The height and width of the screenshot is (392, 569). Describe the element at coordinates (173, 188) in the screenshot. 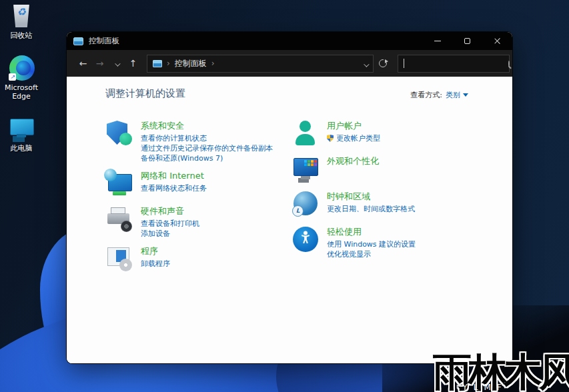

I see `task-link-label: 查看网络状态和任务` at that location.